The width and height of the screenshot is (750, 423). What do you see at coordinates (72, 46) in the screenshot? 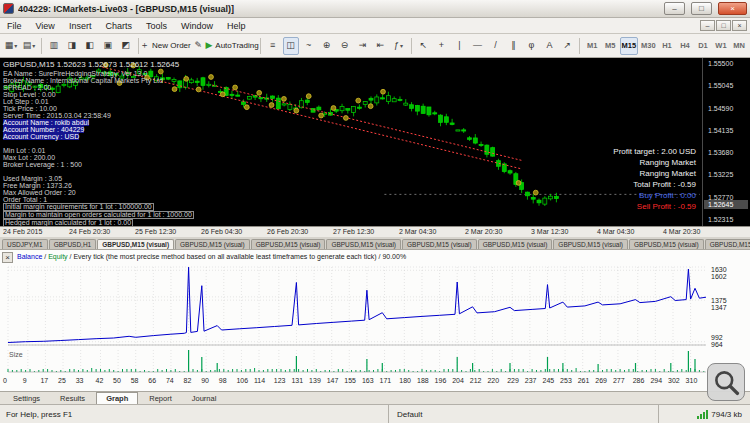
I see `data-window-button: ◨` at bounding box center [72, 46].